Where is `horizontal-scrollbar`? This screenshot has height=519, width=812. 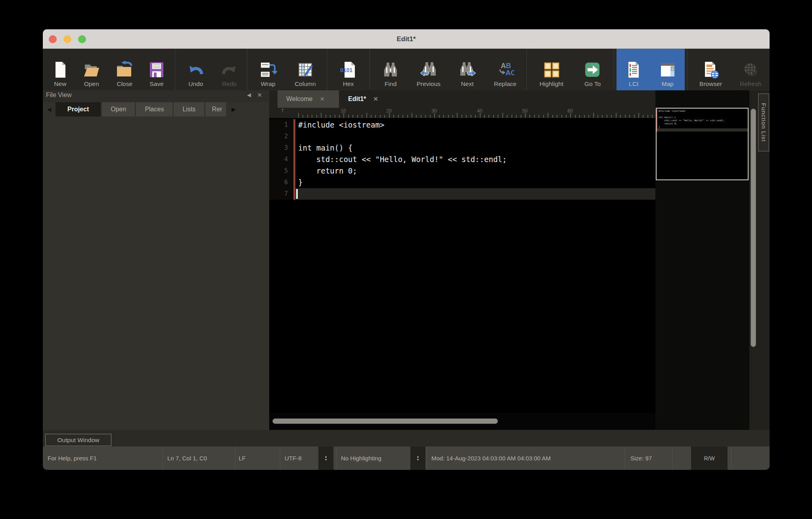 horizontal-scrollbar is located at coordinates (462, 422).